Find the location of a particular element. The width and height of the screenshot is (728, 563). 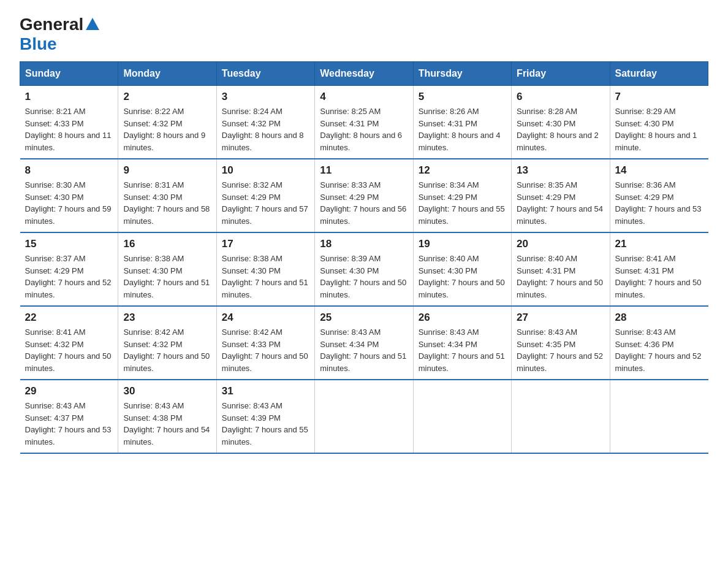

day-info: Sunrise: 8:43 AM Sunset: 4:36 PM Dayligh… is located at coordinates (659, 350).